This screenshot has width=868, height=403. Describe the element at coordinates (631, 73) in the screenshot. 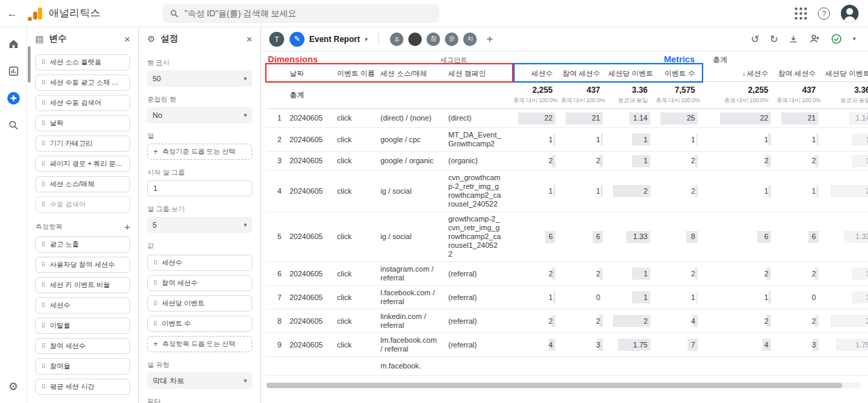

I see `metric-column-header: 세션당 이벤트` at that location.